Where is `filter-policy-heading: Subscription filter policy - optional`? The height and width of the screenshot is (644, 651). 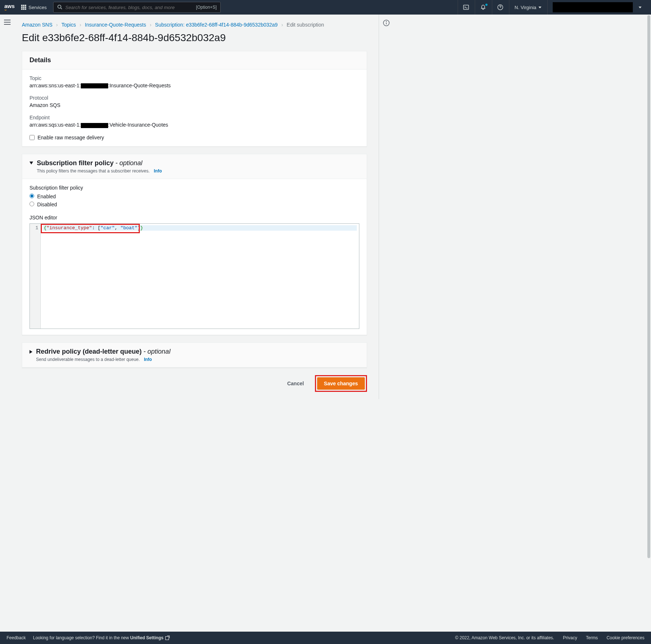
filter-policy-heading: Subscription filter policy - optional is located at coordinates (99, 163).